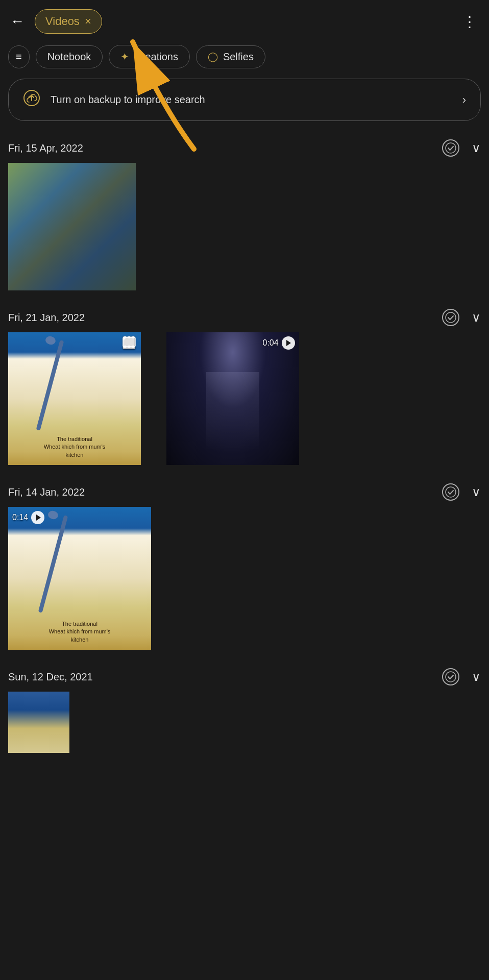 This screenshot has width=489, height=980. I want to click on date-label-jan14-2022: Fri, 14 Jan, 2022, so click(46, 492).